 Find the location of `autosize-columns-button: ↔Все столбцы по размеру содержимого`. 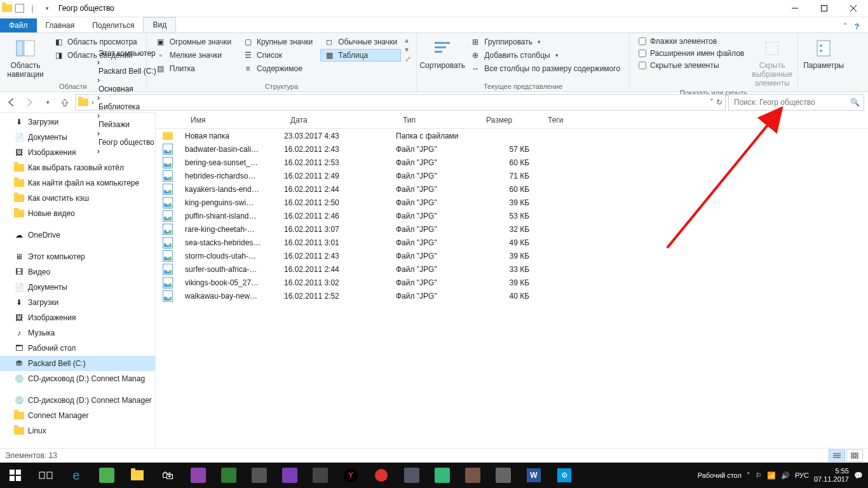

autosize-columns-button: ↔Все столбцы по размеру содержимого is located at coordinates (545, 69).